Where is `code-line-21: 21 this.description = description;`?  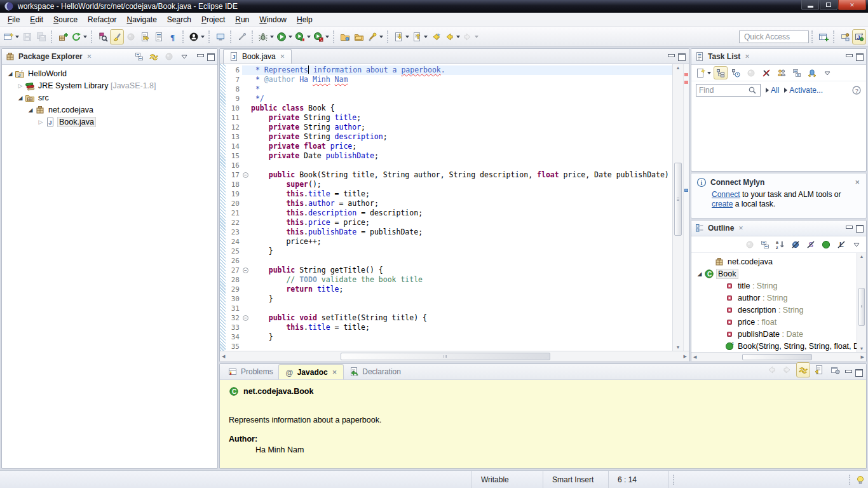 code-line-21: 21 this.description = description; is located at coordinates (449, 214).